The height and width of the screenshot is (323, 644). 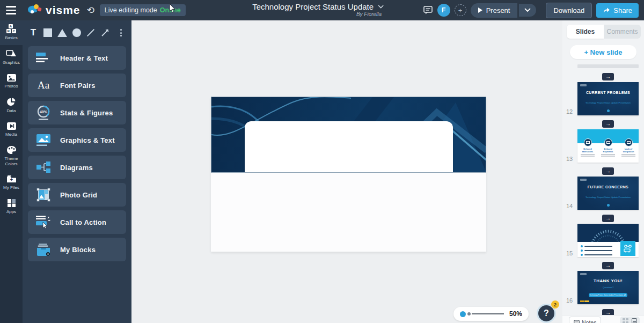 What do you see at coordinates (62, 33) in the screenshot?
I see `triangle-shape-button` at bounding box center [62, 33].